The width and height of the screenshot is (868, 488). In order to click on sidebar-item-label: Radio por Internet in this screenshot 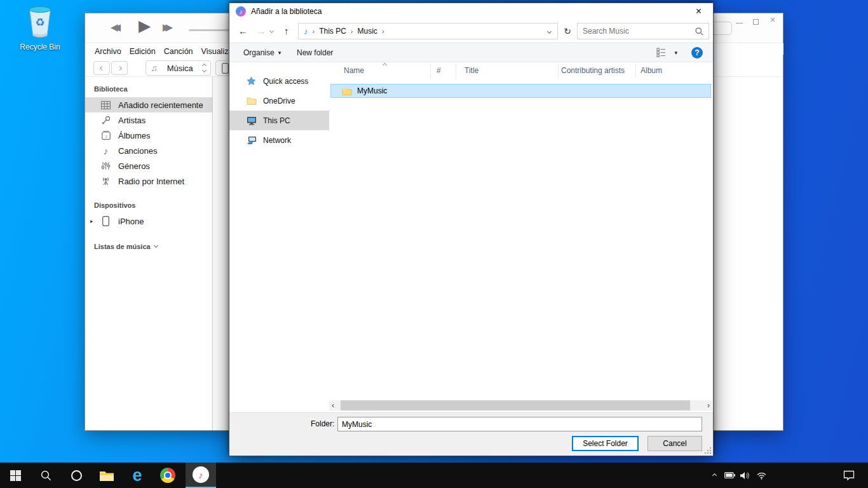, I will do `click(151, 182)`.